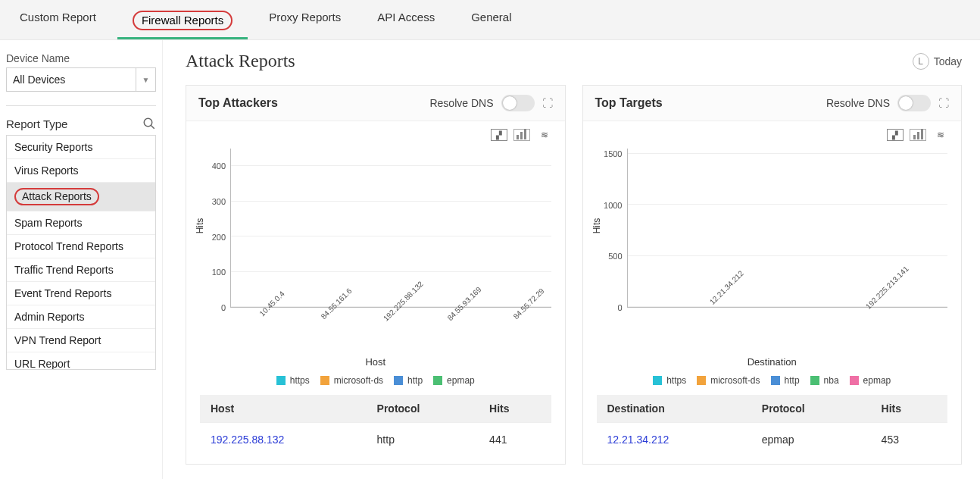 The image size is (980, 479). Describe the element at coordinates (674, 440) in the screenshot. I see `cell-destination: 12.21.34.212` at that location.